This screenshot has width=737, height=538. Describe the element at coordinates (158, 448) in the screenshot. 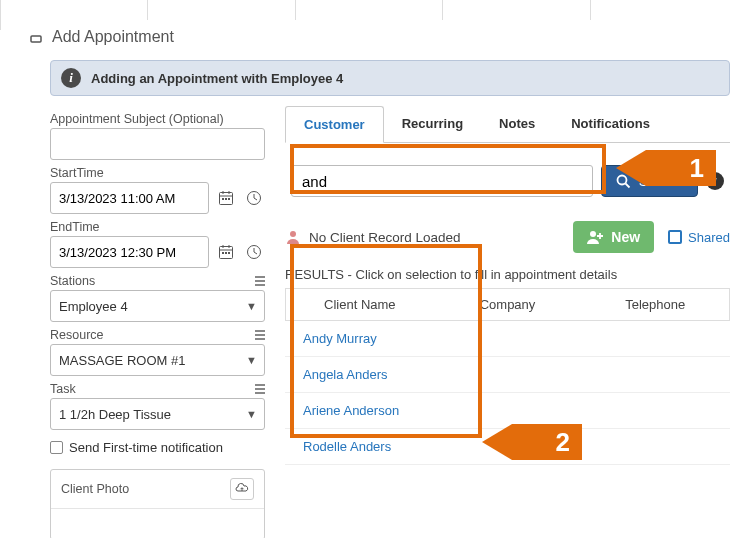

I see `first-time-notification-row: Send First-time notification` at that location.